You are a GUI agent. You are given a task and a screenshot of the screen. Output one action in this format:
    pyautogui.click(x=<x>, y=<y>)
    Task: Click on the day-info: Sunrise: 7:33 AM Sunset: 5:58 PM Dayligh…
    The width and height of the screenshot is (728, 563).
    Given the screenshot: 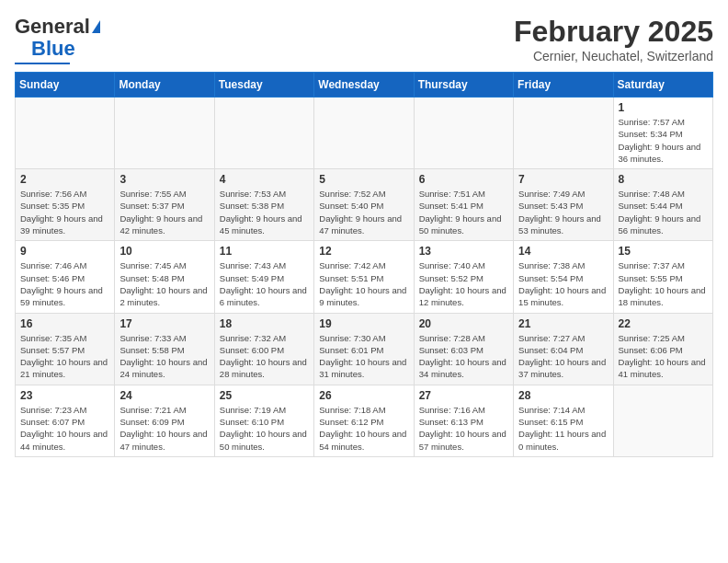 What is the action you would take?
    pyautogui.click(x=164, y=357)
    